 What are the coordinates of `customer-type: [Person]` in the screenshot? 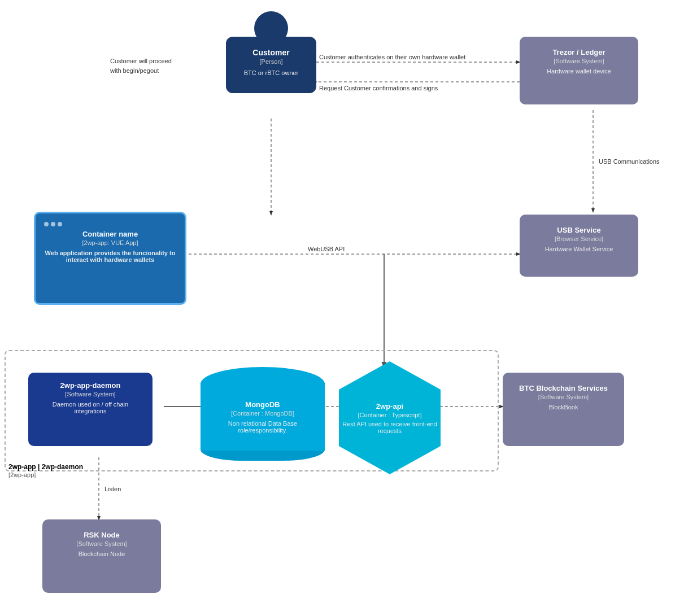 It's located at (271, 62).